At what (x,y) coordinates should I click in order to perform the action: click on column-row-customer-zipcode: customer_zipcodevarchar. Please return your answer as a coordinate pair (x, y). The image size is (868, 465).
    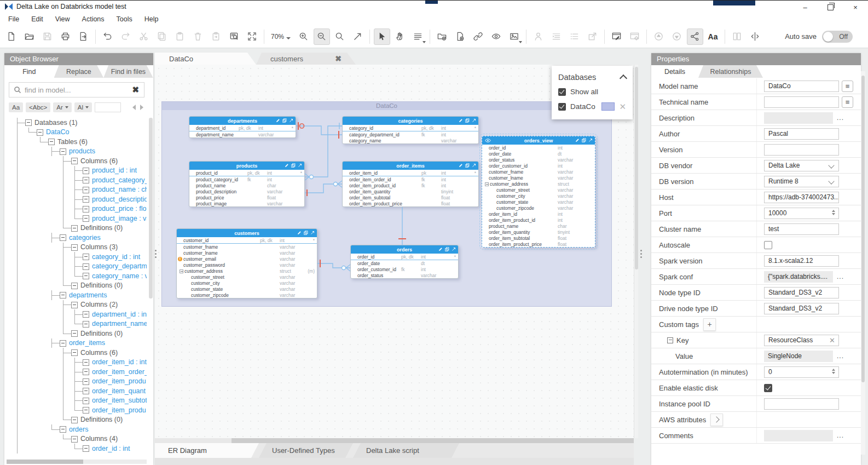
    Looking at the image, I should click on (247, 295).